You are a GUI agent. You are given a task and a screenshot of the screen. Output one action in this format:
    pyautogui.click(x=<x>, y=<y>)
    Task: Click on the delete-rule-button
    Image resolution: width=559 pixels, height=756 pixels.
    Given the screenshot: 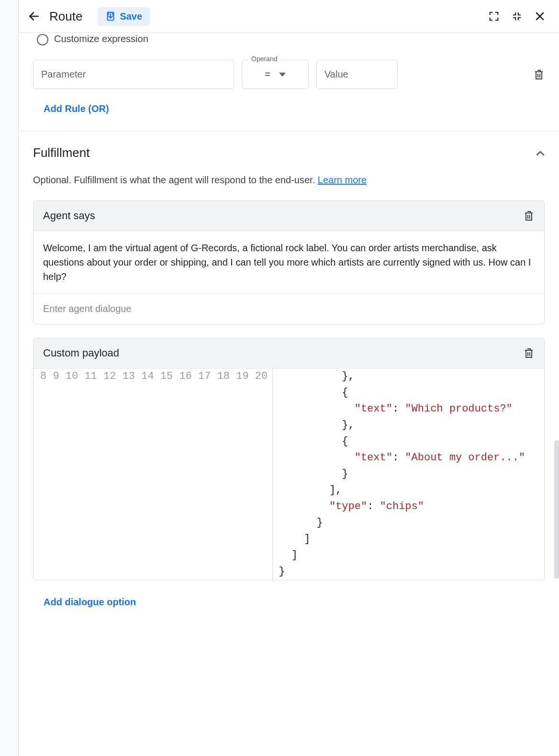 What is the action you would take?
    pyautogui.click(x=539, y=75)
    